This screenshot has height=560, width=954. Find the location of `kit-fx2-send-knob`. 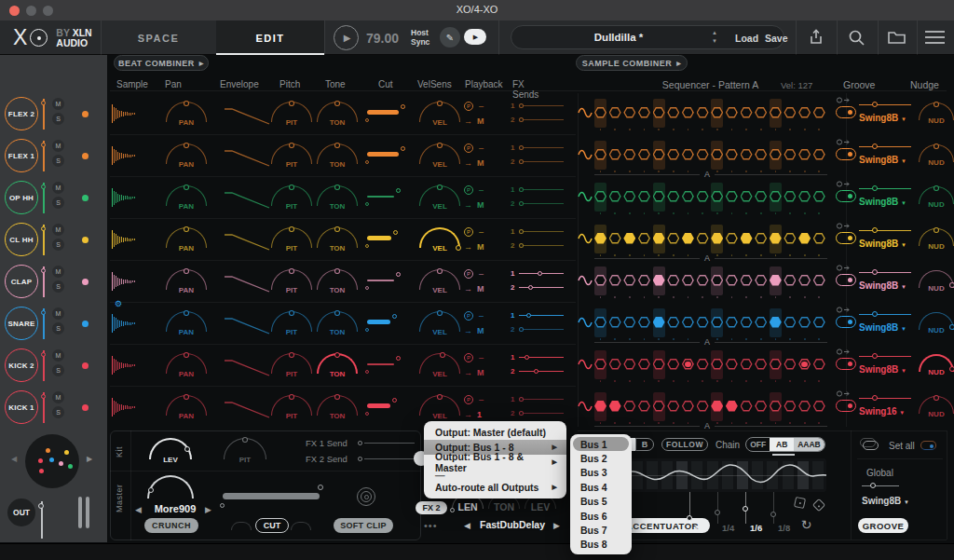

kit-fx2-send-knob is located at coordinates (360, 458).